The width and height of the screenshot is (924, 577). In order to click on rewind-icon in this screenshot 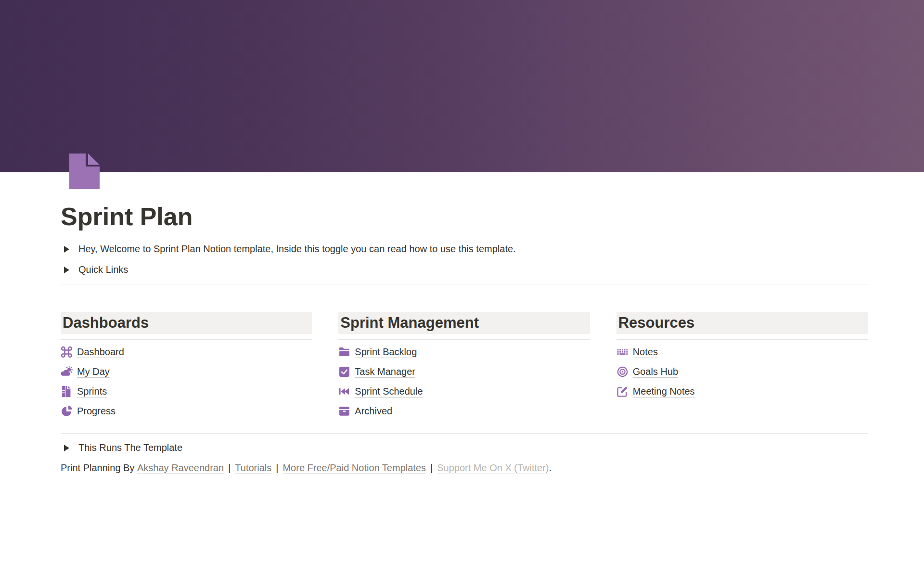, I will do `click(345, 392)`.